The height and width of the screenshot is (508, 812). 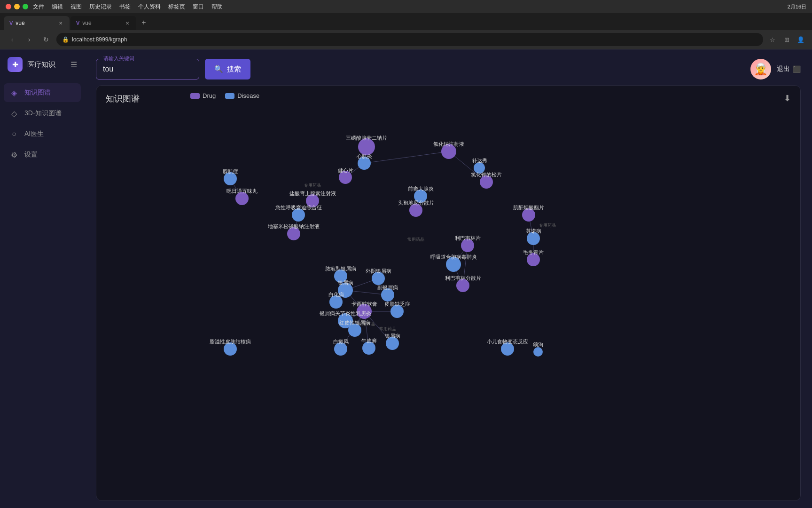 I want to click on sidebar-item-settings: ⚙ 设置, so click(x=42, y=155).